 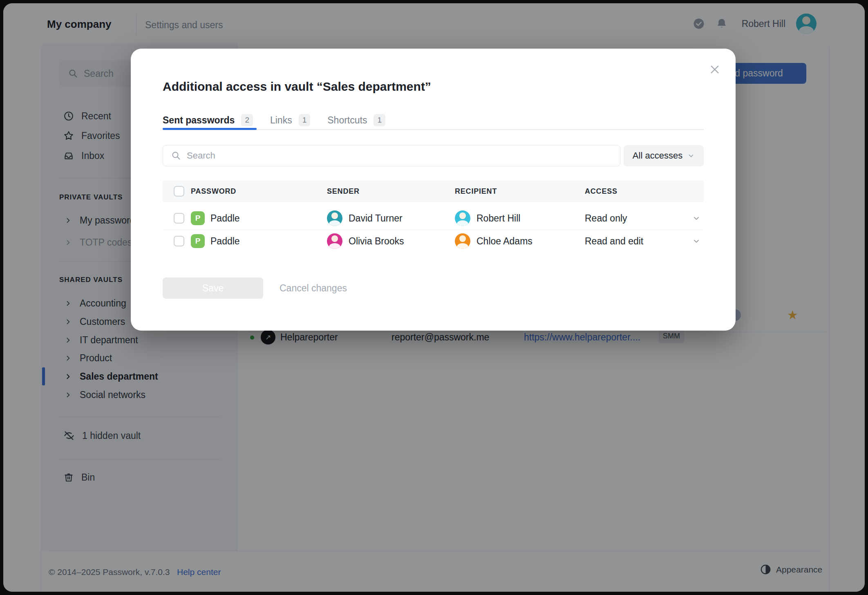 What do you see at coordinates (433, 156) in the screenshot?
I see `modal-search-row: All accesses` at bounding box center [433, 156].